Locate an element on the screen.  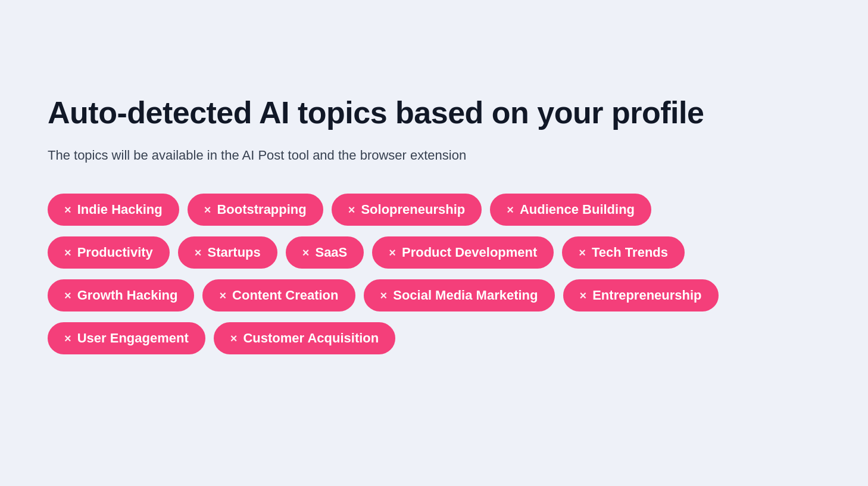
tag-label-audience-building: Audience Building is located at coordinates (577, 210).